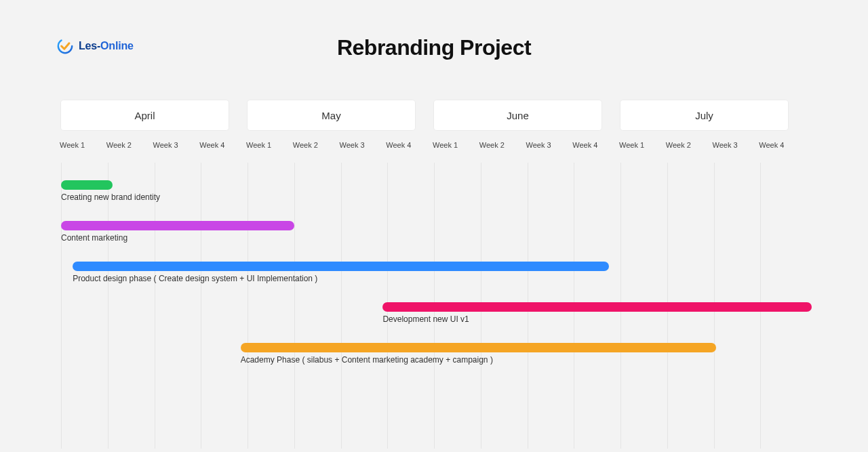 Image resolution: width=868 pixels, height=452 pixels. I want to click on gantt-task-label: Creating new brand identity, so click(111, 197).